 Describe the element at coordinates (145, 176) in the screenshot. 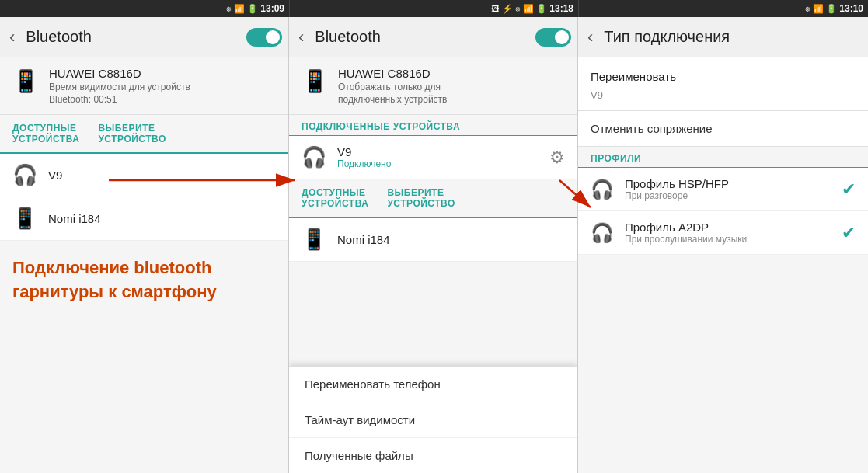

I see `device-v9-1: 🎧 V9` at that location.